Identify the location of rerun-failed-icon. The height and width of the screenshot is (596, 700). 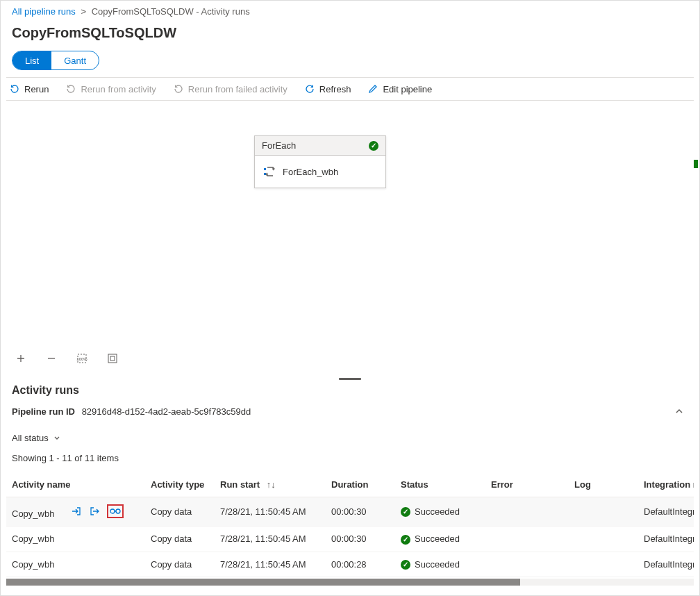
(178, 89).